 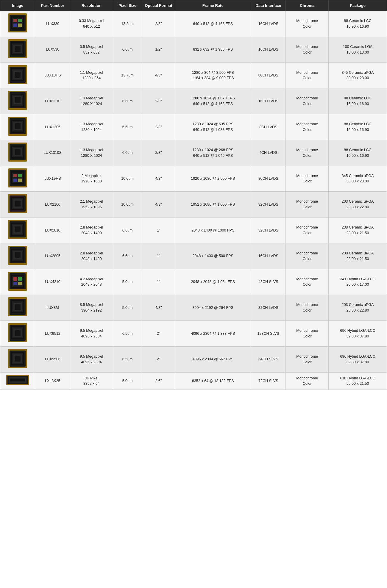 I want to click on part-number: LUX9512, so click(x=52, y=334).